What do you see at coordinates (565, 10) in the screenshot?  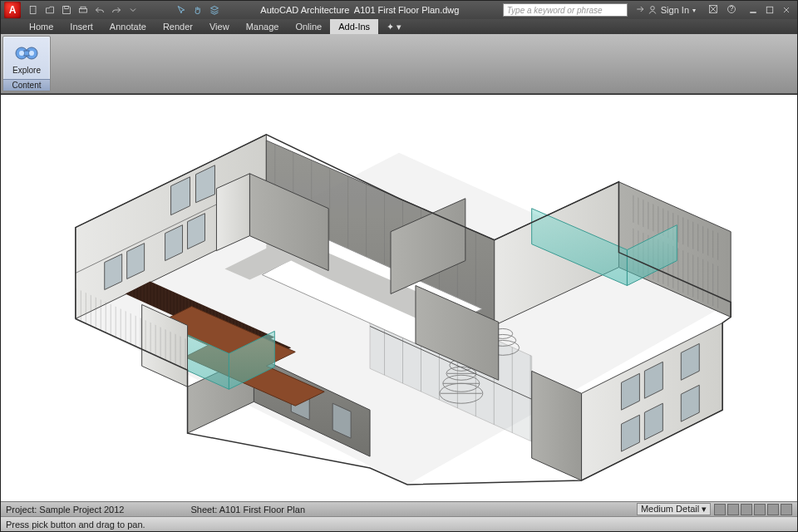 I see `search-input: Type a keyword or phrase` at bounding box center [565, 10].